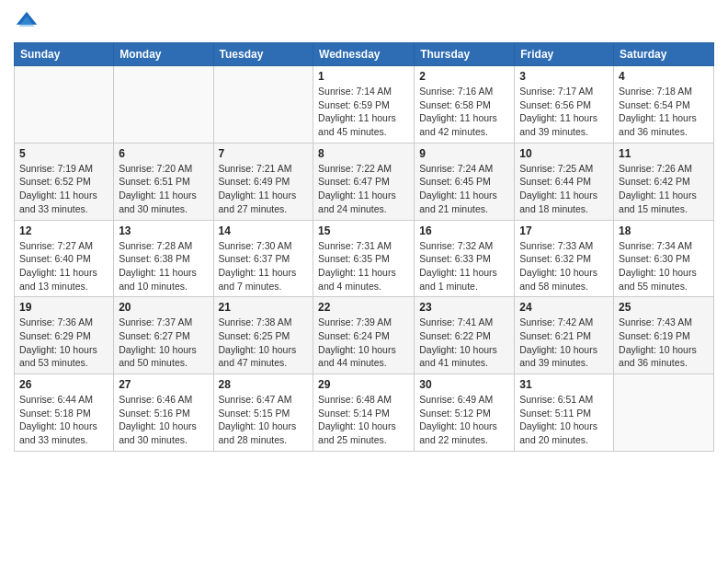 Image resolution: width=728 pixels, height=563 pixels. What do you see at coordinates (64, 342) in the screenshot?
I see `day-info: Sunrise: 7:36 AMSunset: 6:29 PMDaylight:…` at bounding box center [64, 342].